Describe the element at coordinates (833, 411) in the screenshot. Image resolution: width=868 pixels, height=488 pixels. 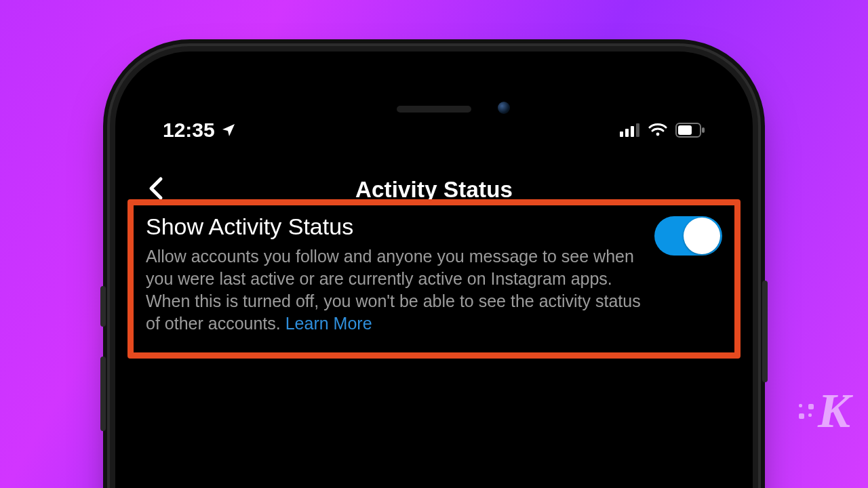
I see `watermark-letter: K` at that location.